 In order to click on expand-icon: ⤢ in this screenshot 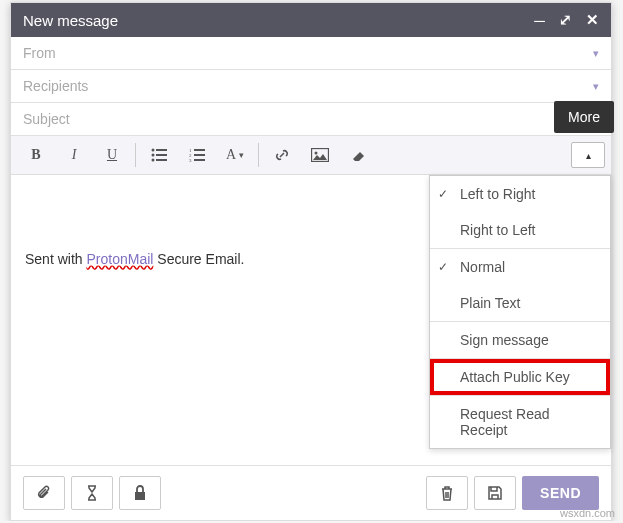, I will do `click(566, 20)`.